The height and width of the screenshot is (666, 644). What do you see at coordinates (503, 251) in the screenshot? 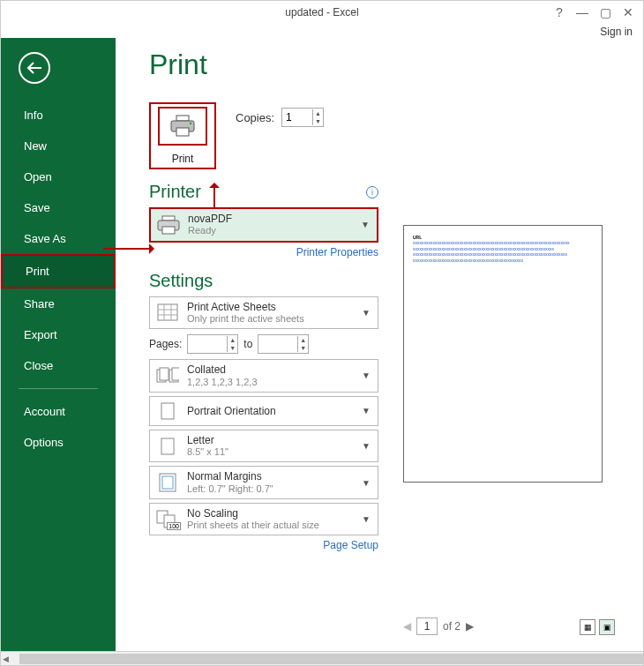
I see `preview-content: xxxxxxxxxxxxxxxxxxxxxxxxxxxxxxxxxxxxxxxx…` at bounding box center [503, 251].